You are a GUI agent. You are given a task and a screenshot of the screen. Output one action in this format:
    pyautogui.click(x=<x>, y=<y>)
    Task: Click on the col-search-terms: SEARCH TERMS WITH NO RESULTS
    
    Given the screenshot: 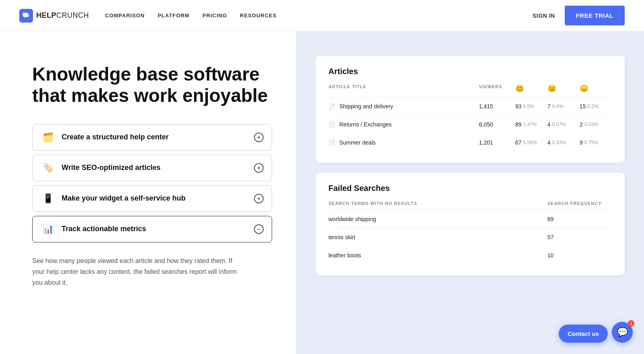 What is the action you would take?
    pyautogui.click(x=438, y=203)
    